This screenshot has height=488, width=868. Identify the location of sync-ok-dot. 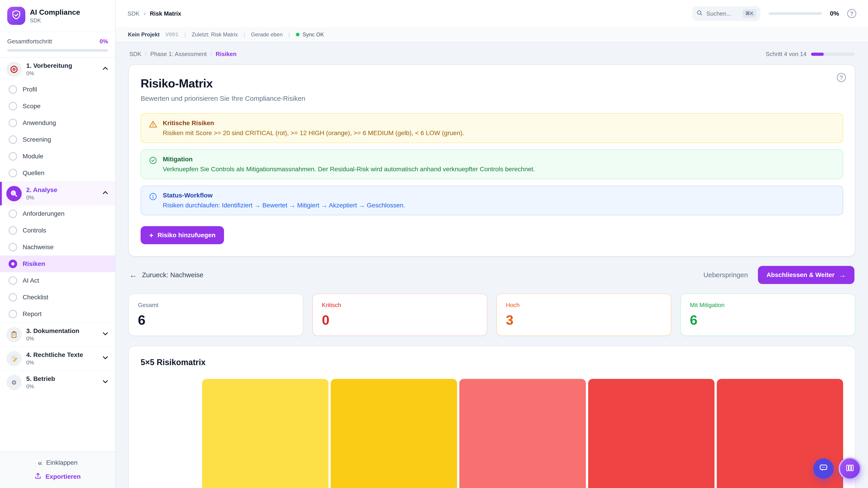
(298, 34).